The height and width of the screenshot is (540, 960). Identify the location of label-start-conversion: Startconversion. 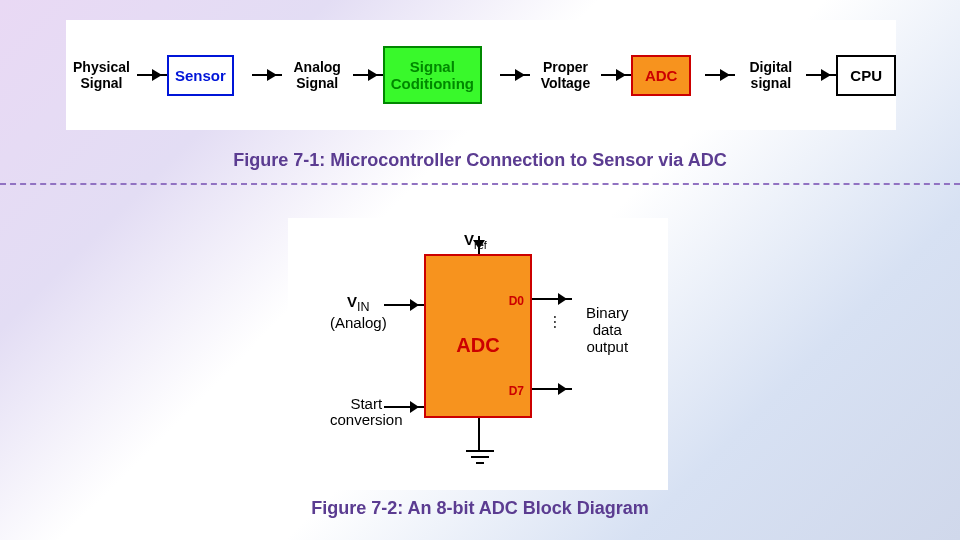
(366, 412).